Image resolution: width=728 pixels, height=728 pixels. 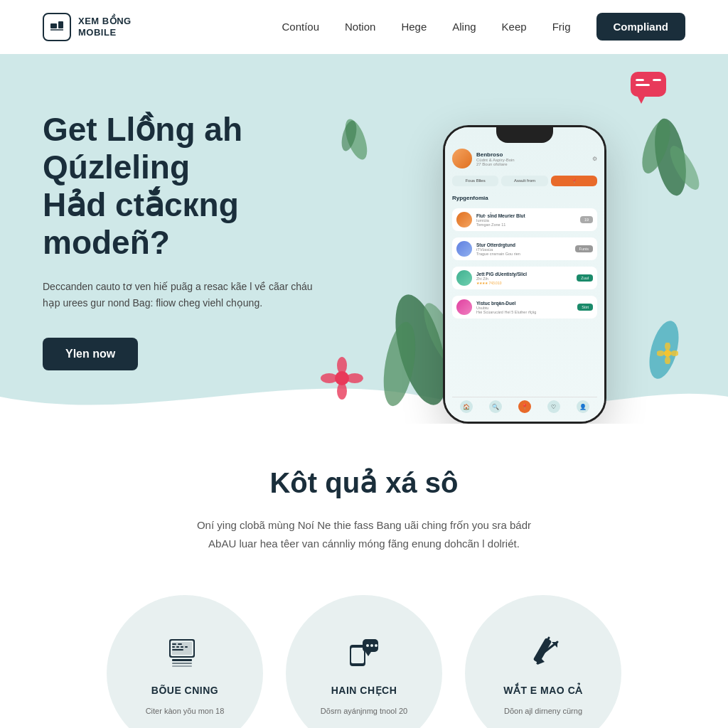 What do you see at coordinates (525, 249) in the screenshot?
I see `phone-list-item-2: Stur Otterdrgtund tTVüssüa Trague cnsmai…` at bounding box center [525, 249].